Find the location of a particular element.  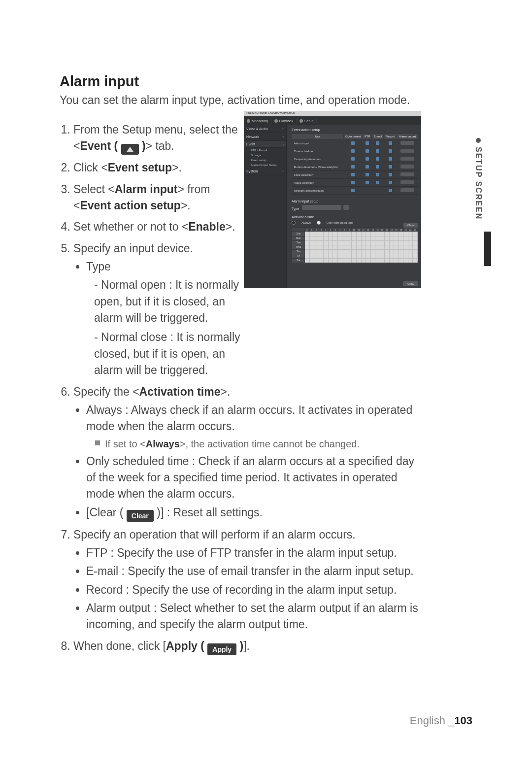

alarm-input-setup-label: Alarm input setup is located at coordinates (355, 201).